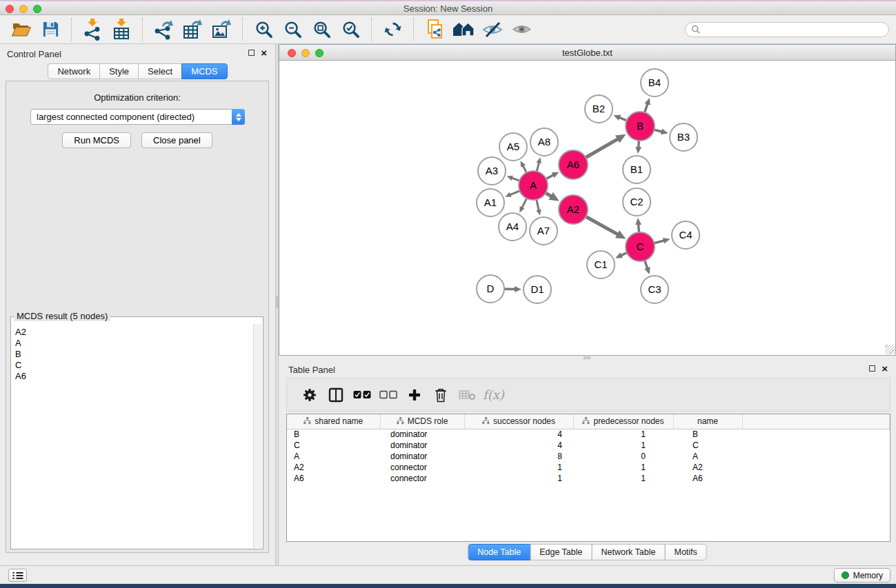 This screenshot has height=588, width=896. I want to click on table-row: Bdominator41B, so click(588, 434).